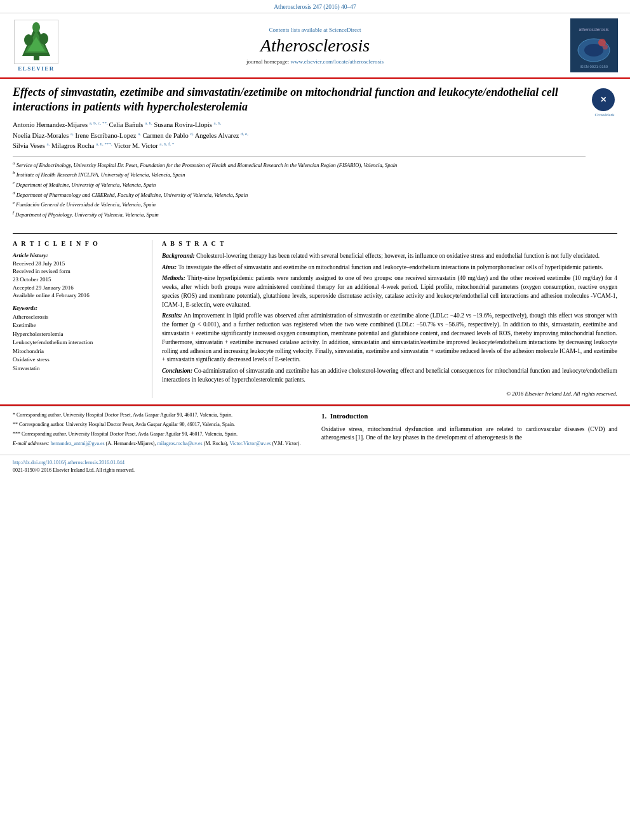 This screenshot has height=840, width=630. Describe the element at coordinates (605, 115) in the screenshot. I see `crossmark-label: CrossMark` at that location.